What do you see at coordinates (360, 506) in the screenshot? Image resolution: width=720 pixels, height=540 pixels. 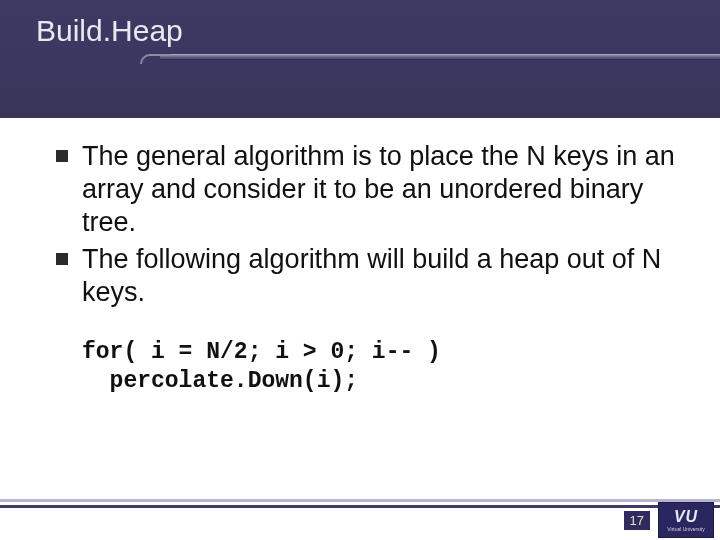 I see `footer-rule-dark` at bounding box center [360, 506].